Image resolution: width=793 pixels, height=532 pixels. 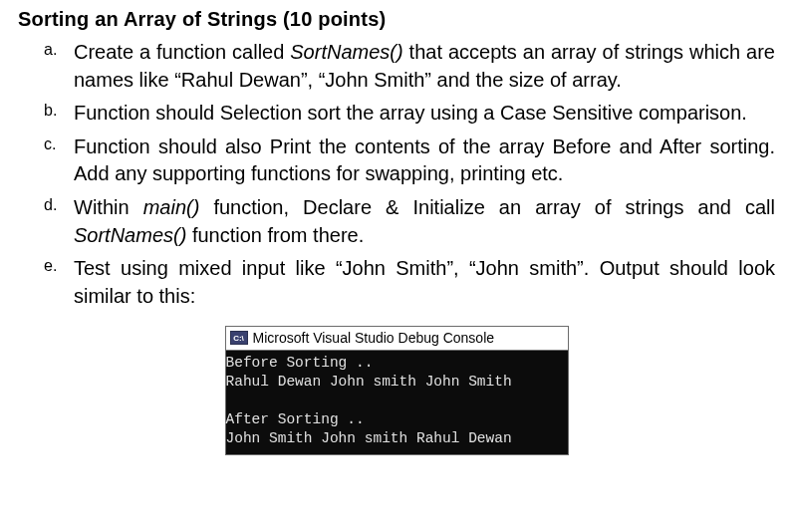 I want to click on text-run: function, Declare & Initialize an array …, so click(x=487, y=207).